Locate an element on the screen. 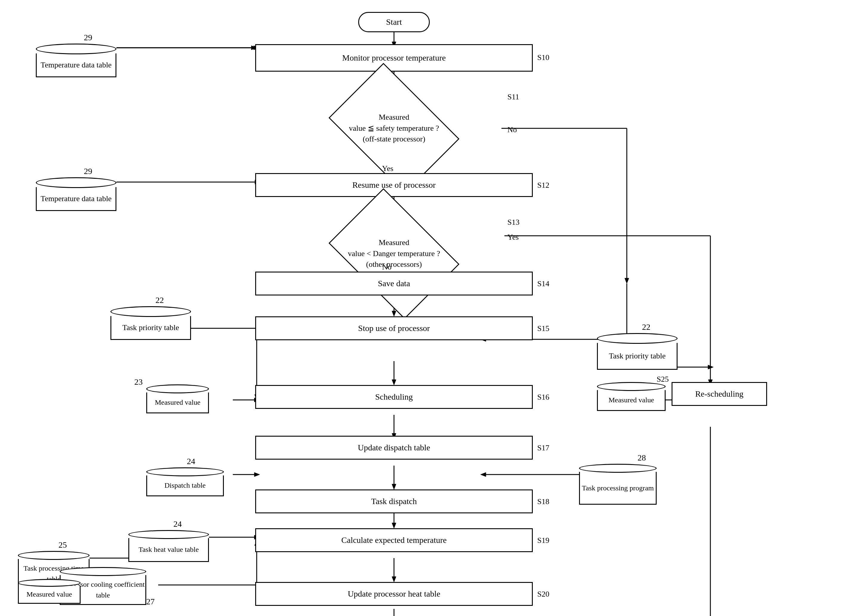 This screenshot has height=616, width=862. s10-step: S10 is located at coordinates (543, 58).